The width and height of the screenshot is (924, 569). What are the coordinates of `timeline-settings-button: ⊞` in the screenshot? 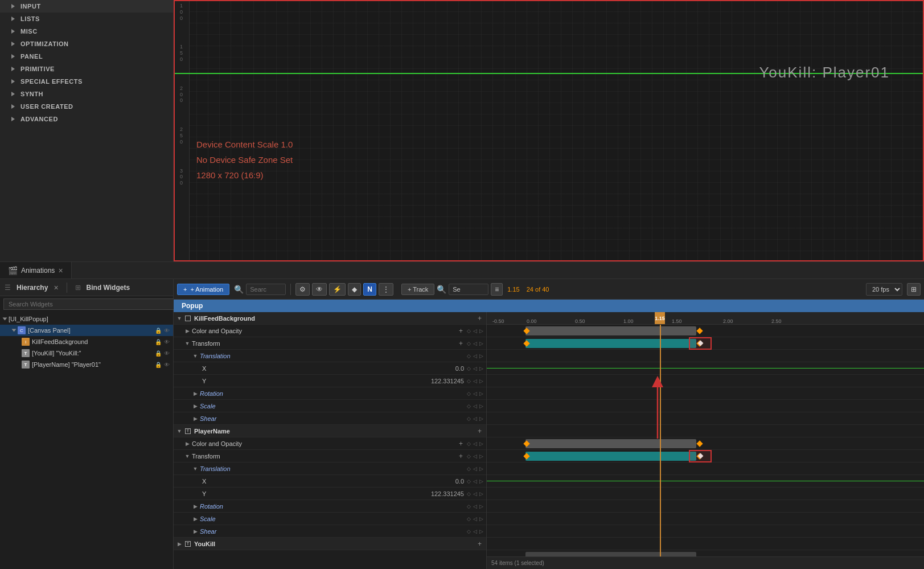 It's located at (914, 289).